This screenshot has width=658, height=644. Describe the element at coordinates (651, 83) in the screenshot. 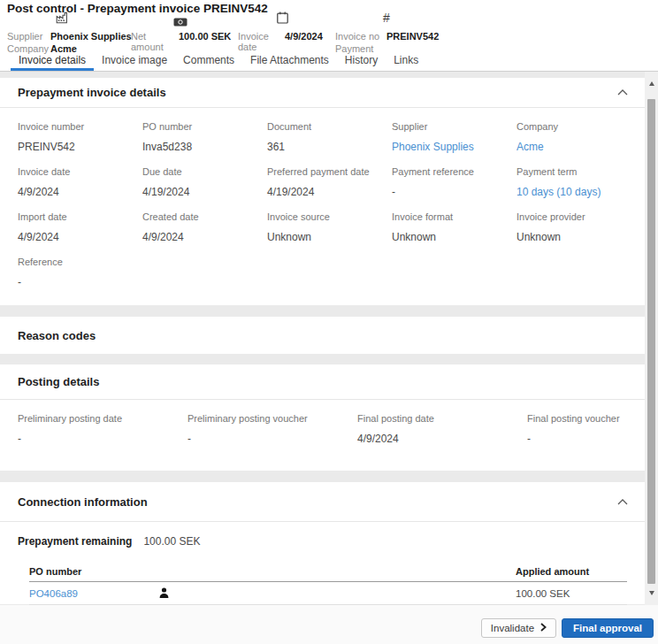

I see `scroll-up-button` at that location.